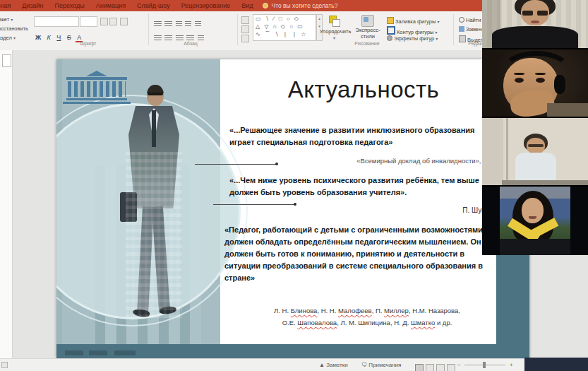 The image size is (588, 371). I want to click on shapes-scrollbar: ▴▾, so click(319, 28).